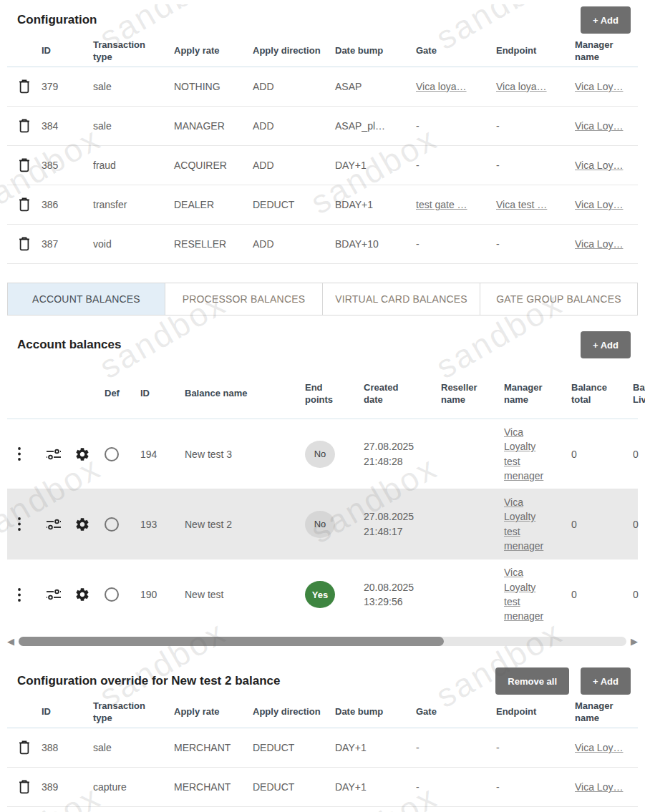  Describe the element at coordinates (524, 205) in the screenshot. I see `endpoint-link: Vica test …` at that location.